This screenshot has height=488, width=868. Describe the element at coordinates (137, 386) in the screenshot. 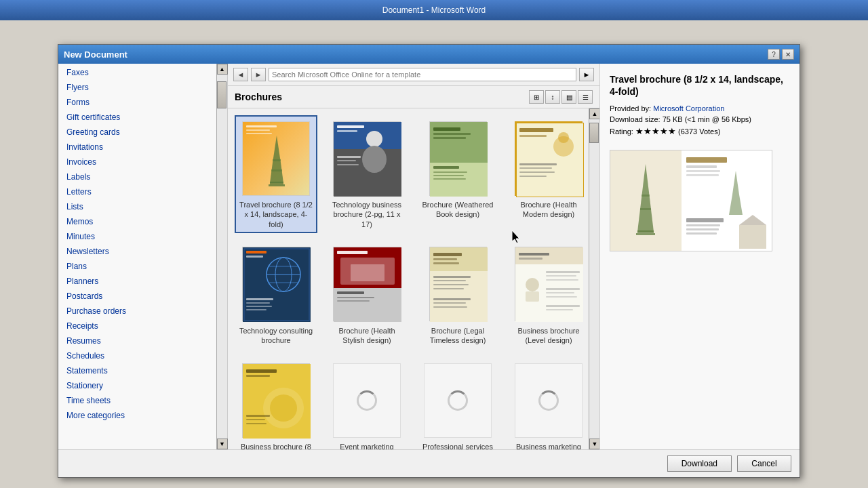

I see `sidebar-item-stationery: Stationery` at that location.